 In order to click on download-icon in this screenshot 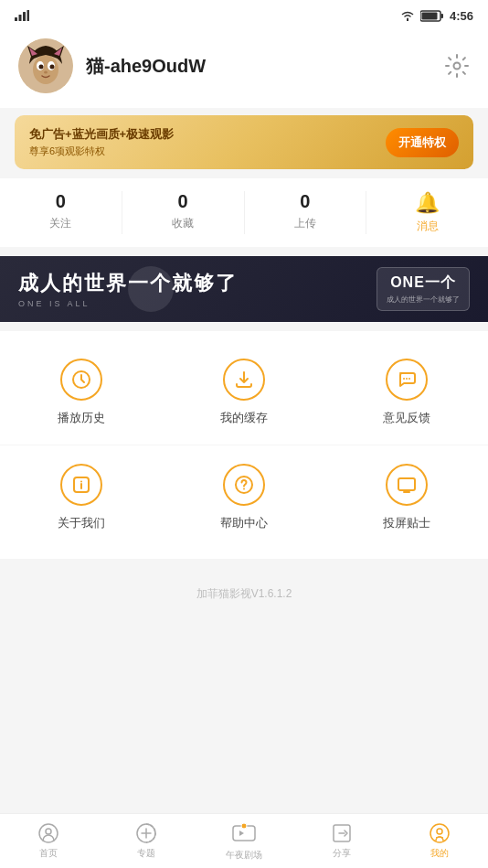, I will do `click(244, 380)`.